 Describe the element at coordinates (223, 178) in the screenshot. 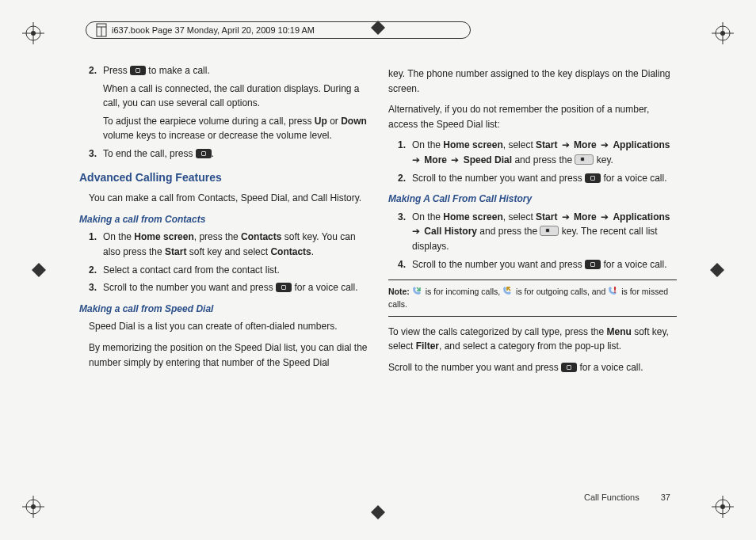

I see `section-heading-advanced: Advanced Calling Features` at that location.